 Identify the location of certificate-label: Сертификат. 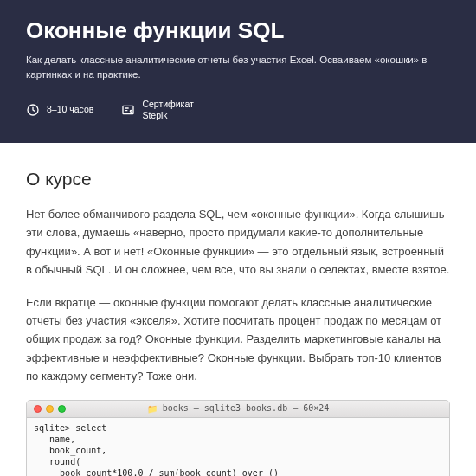
(168, 104).